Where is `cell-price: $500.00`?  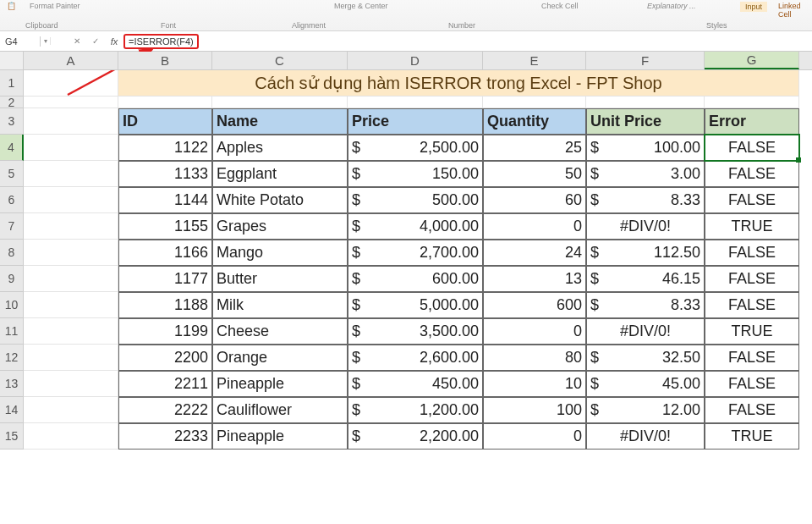 cell-price: $500.00 is located at coordinates (415, 200).